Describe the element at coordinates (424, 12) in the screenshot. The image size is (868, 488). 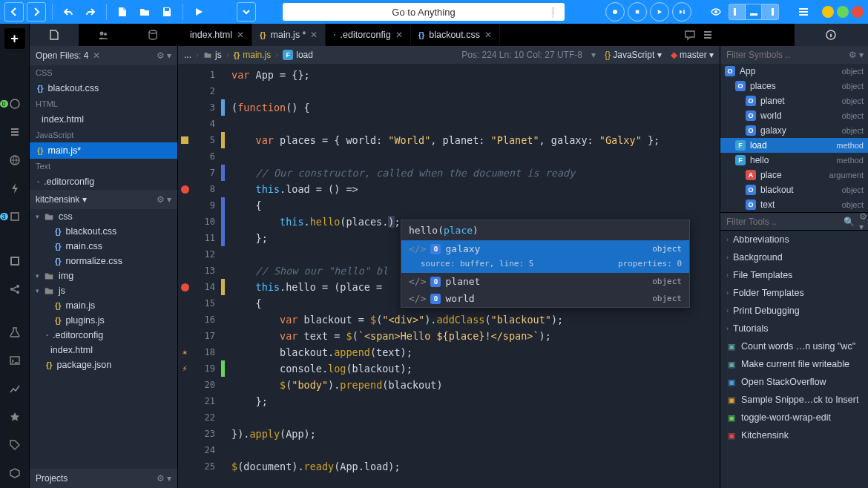
I see `goto-anything-search: Go to Anything ❕` at that location.